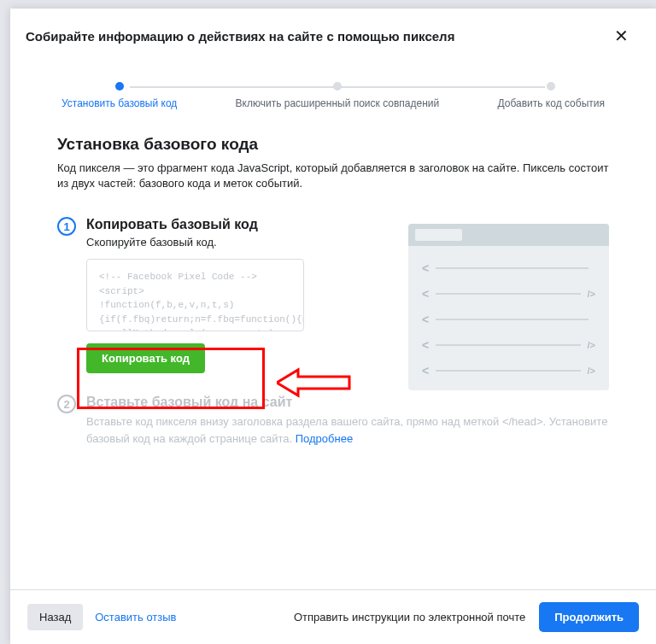 The height and width of the screenshot is (644, 656). I want to click on window-titlebar-icon, so click(509, 235).